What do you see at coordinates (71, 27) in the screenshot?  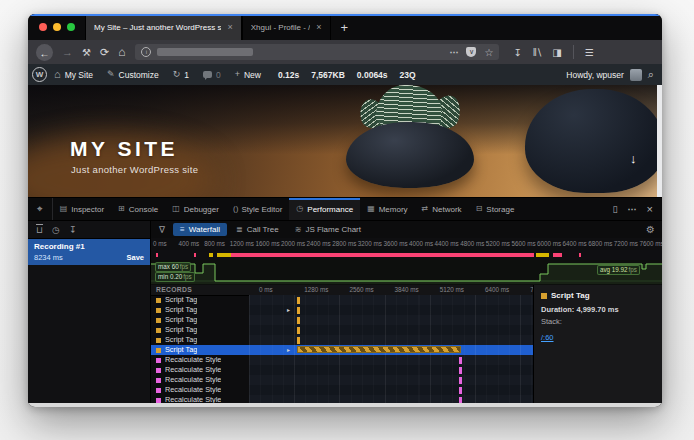 I see `zoom-window-button` at bounding box center [71, 27].